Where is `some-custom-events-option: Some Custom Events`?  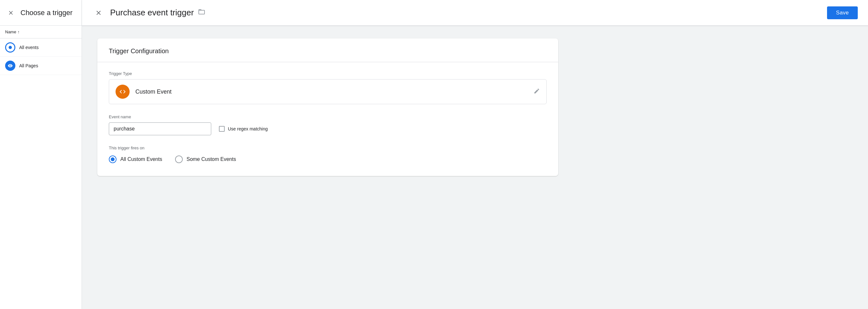 some-custom-events-option: Some Custom Events is located at coordinates (206, 159).